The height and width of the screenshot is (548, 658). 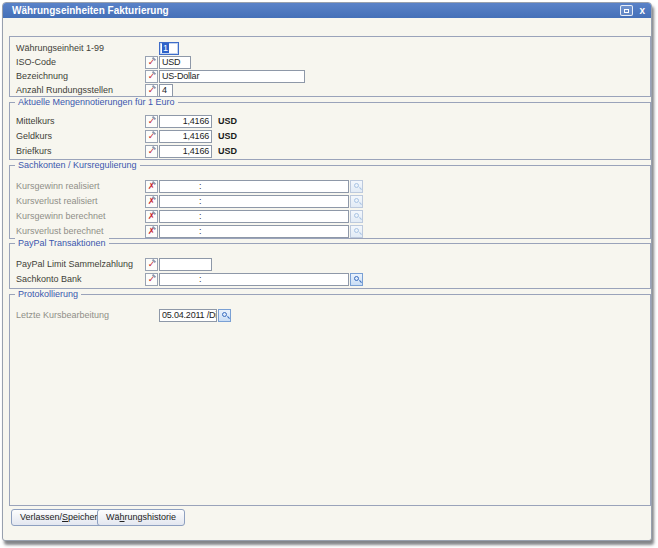 I want to click on gain-calculated-label: Kursgewinn berechnet, so click(x=61, y=216).